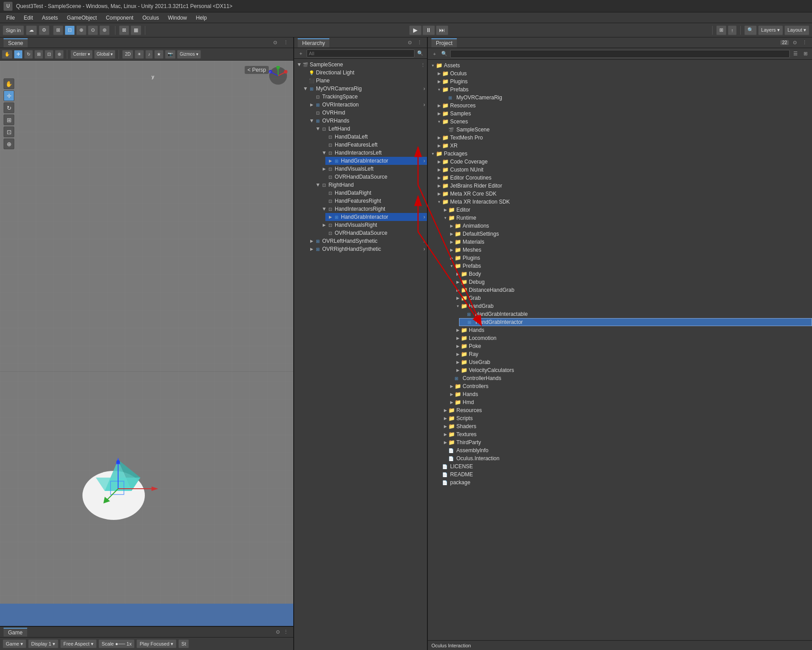 The image size is (812, 650). I want to click on project-hands-folder: ▶ 📁 Hands, so click(632, 330).